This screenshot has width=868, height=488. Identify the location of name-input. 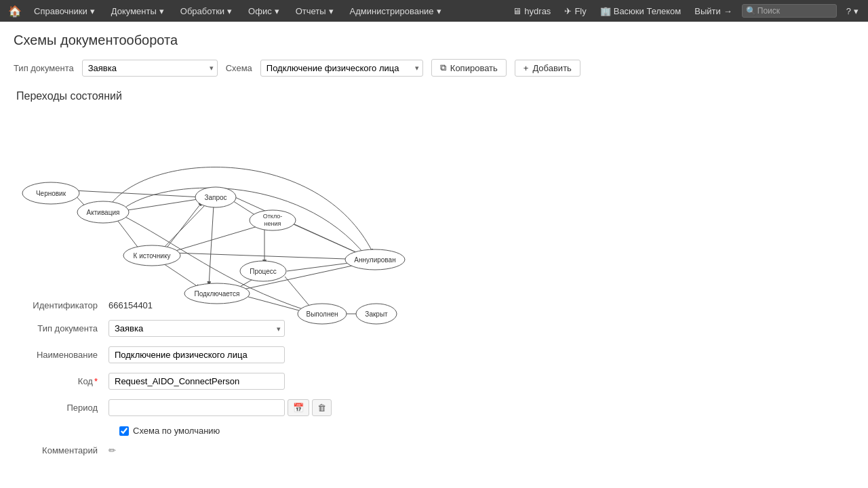
(197, 355).